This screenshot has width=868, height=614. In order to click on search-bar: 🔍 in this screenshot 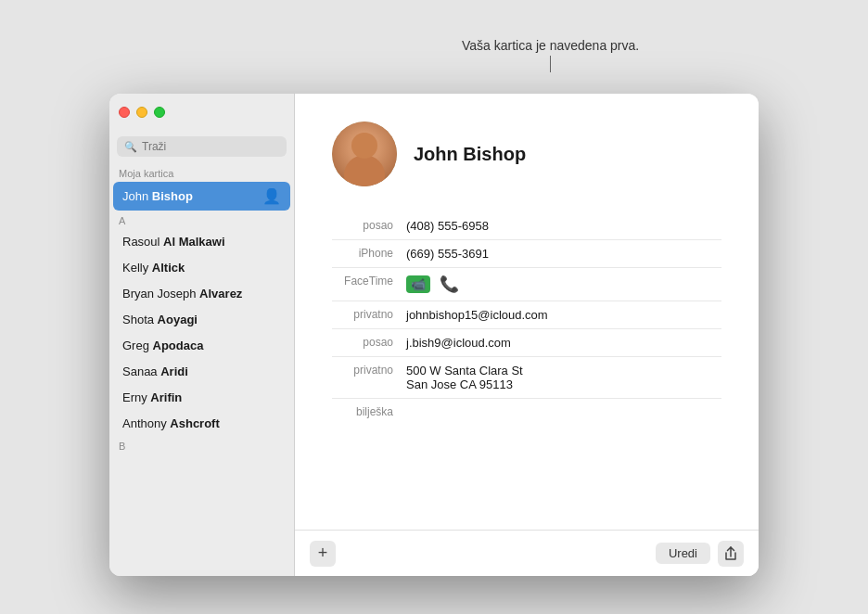, I will do `click(202, 147)`.